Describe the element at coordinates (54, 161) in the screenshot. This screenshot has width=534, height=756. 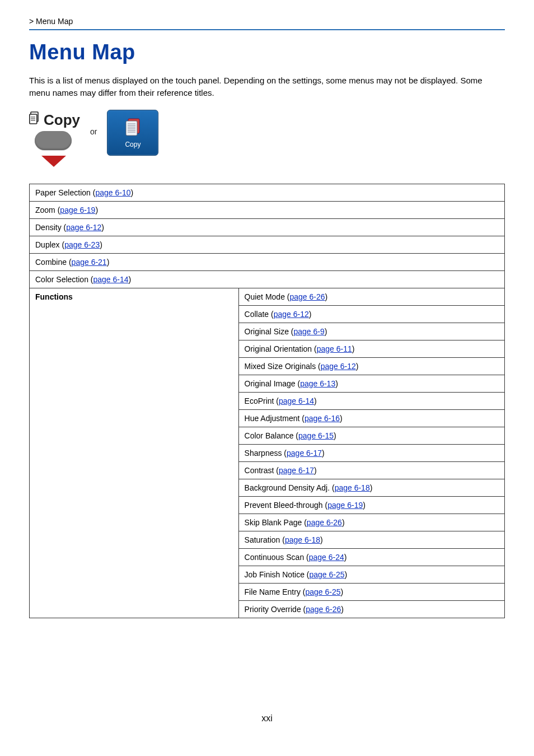
I see `down-triangle-icon` at that location.